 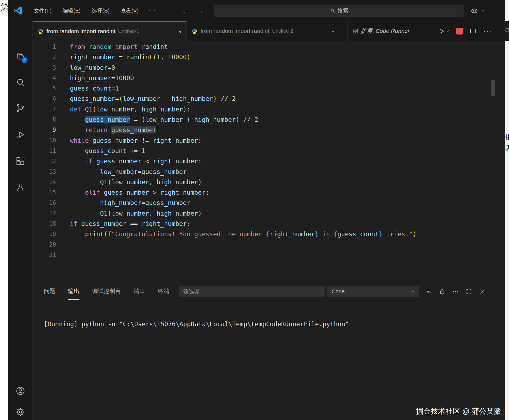 I want to click on python-icon, so click(x=195, y=31).